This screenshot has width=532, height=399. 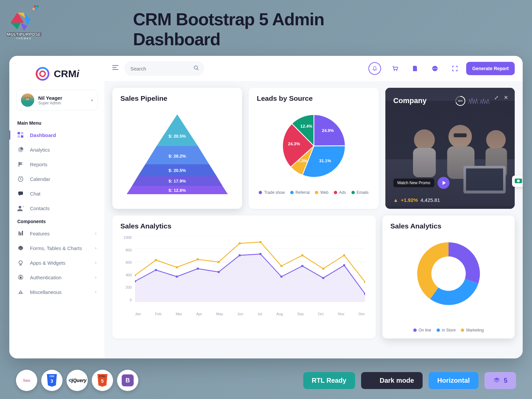 I want to click on chat-icon, so click(x=21, y=194).